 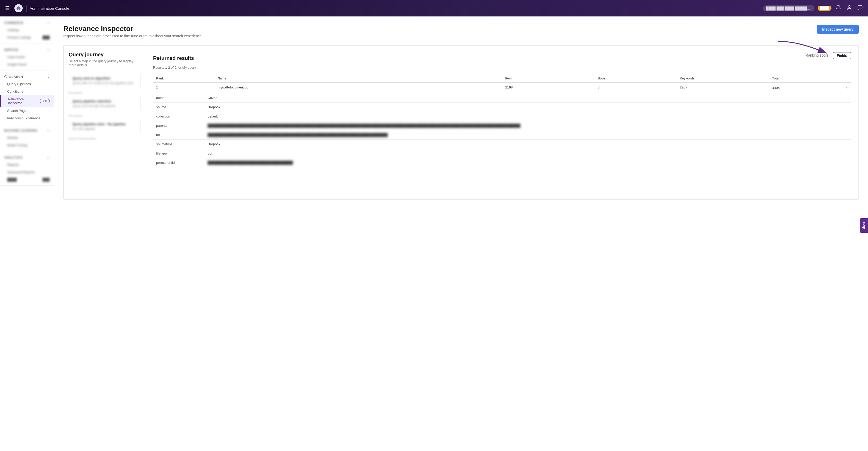 I want to click on field-value-collection: default, so click(x=528, y=116).